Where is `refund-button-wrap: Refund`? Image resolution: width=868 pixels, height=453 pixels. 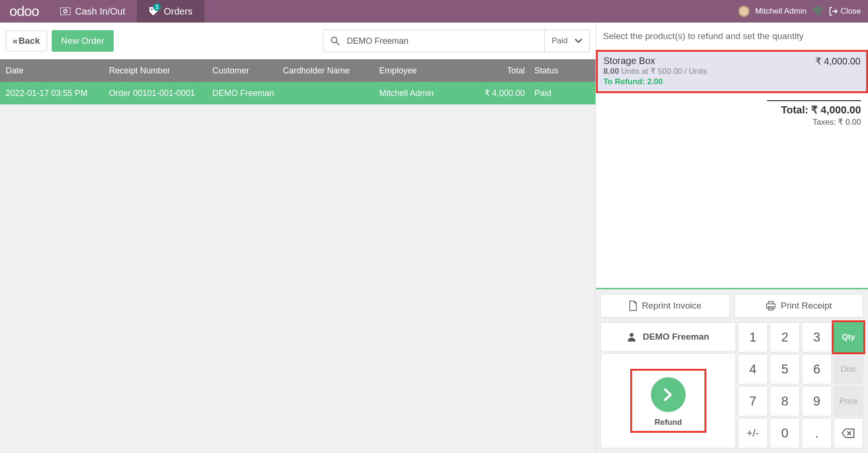
refund-button-wrap: Refund is located at coordinates (668, 401).